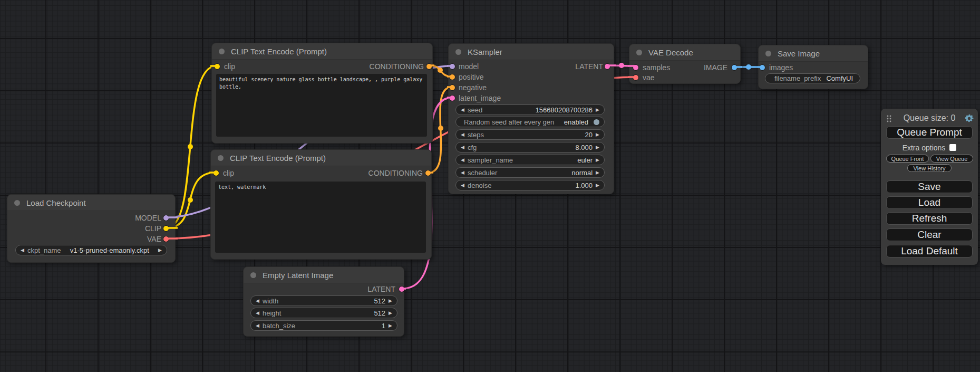 The width and height of the screenshot is (980, 372). What do you see at coordinates (908, 158) in the screenshot?
I see `queue-front-button: Queue Front` at bounding box center [908, 158].